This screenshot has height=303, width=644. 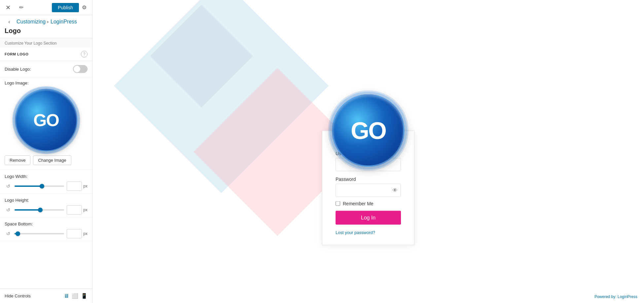 What do you see at coordinates (21, 8) in the screenshot?
I see `edit-button: ✏` at bounding box center [21, 8].